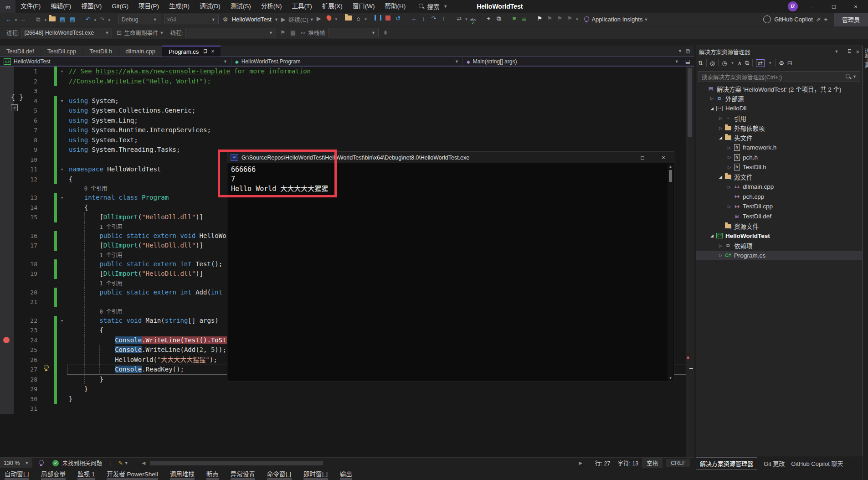 The width and height of the screenshot is (868, 480). What do you see at coordinates (319, 19) in the screenshot?
I see `start-play-icon: ▶` at bounding box center [319, 19].